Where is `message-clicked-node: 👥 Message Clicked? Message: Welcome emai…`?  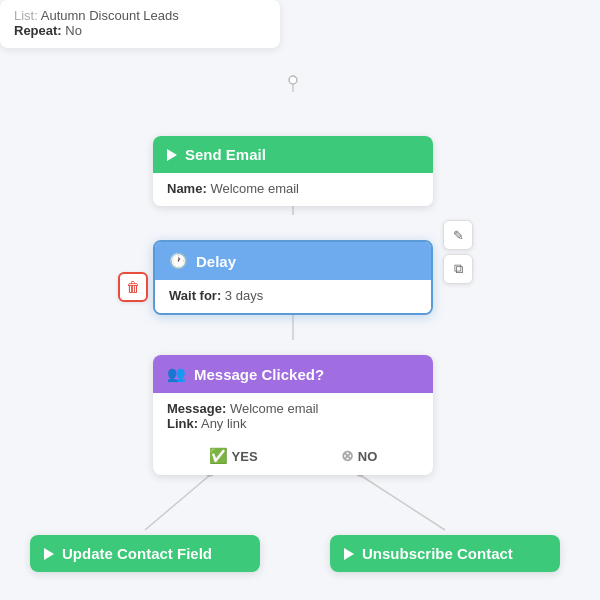 message-clicked-node: 👥 Message Clicked? Message: Welcome emai… is located at coordinates (293, 415).